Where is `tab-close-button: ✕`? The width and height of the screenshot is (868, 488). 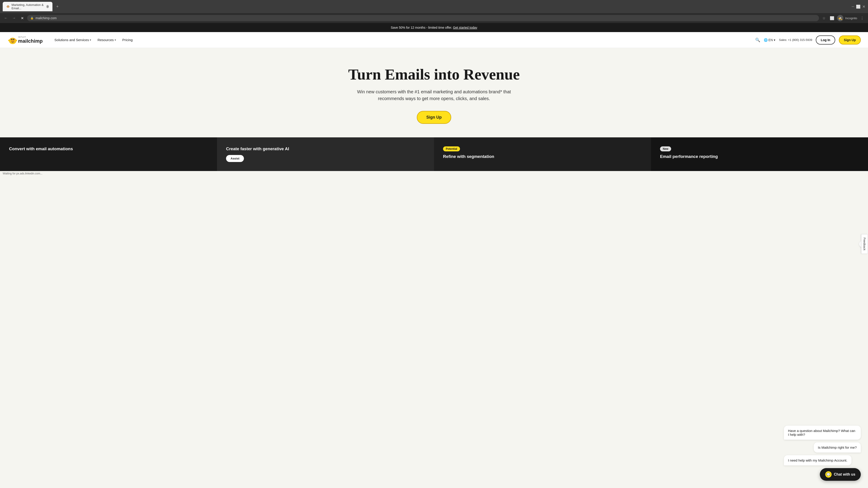
tab-close-button: ✕ is located at coordinates (48, 7).